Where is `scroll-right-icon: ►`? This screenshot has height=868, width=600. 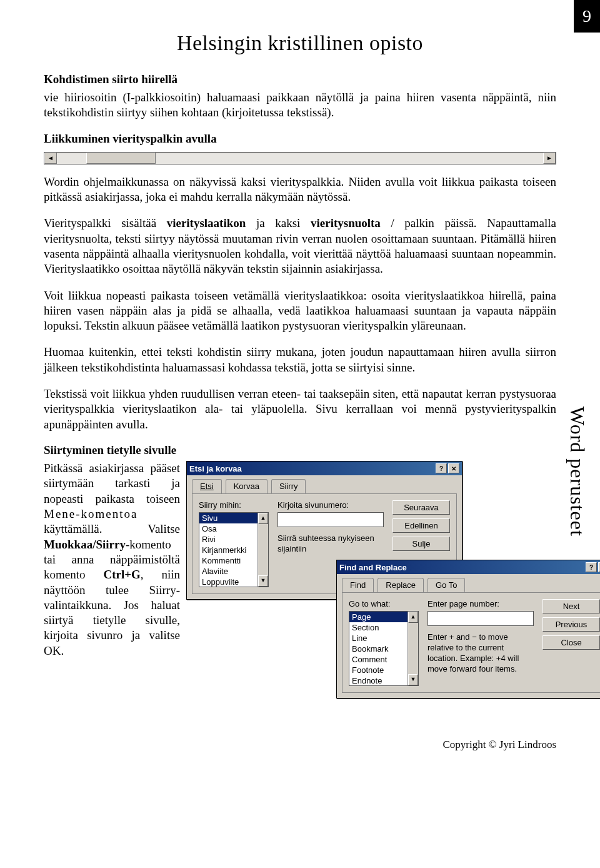 scroll-right-icon: ► is located at coordinates (549, 158).